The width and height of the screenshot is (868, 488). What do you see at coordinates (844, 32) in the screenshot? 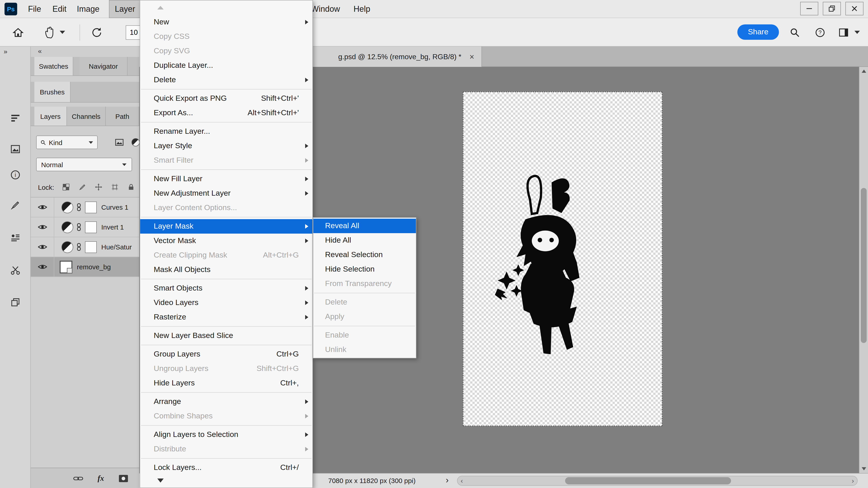
I see `workspace-button` at bounding box center [844, 32].